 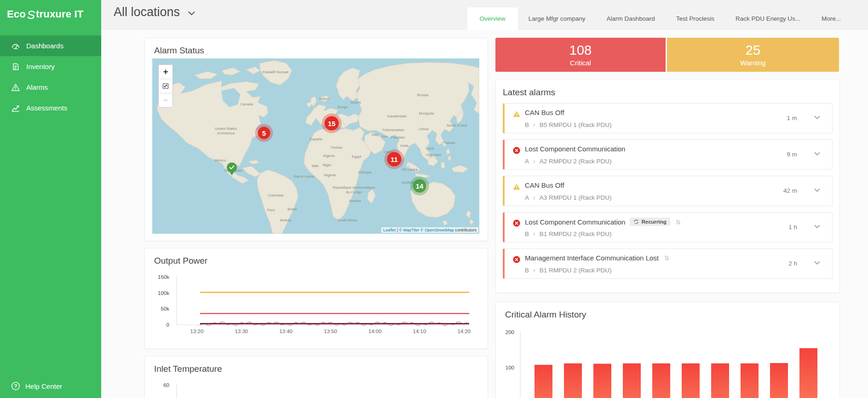 I want to click on alarm-age: 1 m, so click(x=792, y=118).